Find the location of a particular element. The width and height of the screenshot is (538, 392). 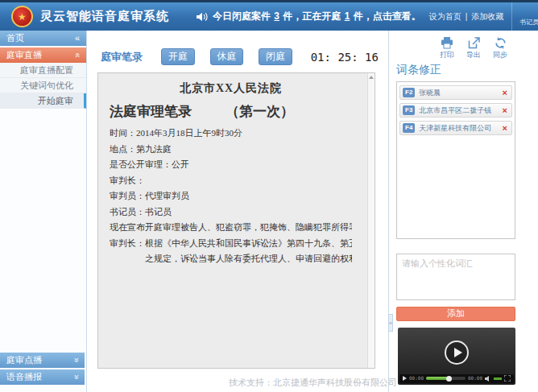

home-label: 首页 is located at coordinates (15, 39).